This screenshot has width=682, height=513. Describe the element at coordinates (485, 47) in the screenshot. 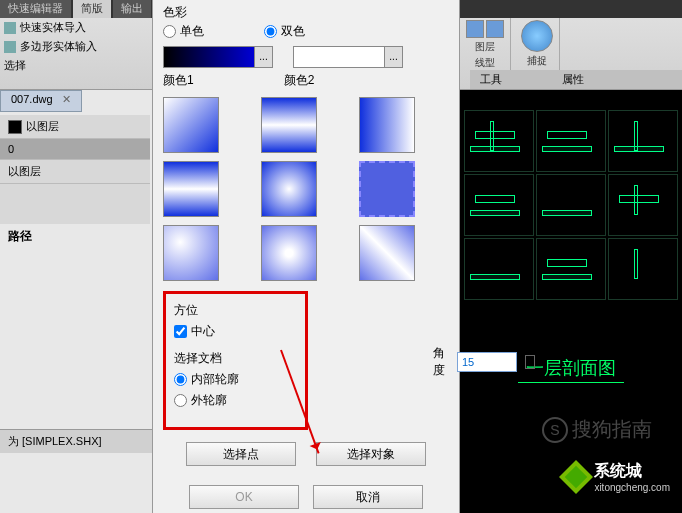

I see `layer-label: 图层` at that location.